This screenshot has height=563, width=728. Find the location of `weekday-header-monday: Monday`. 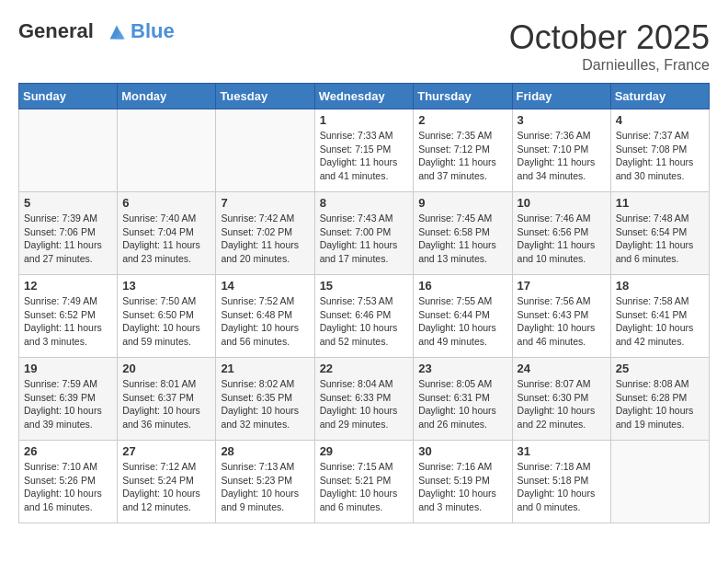

weekday-header-monday: Monday is located at coordinates (167, 97).